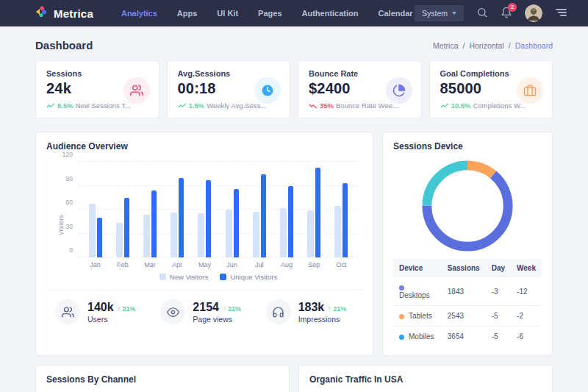 The height and width of the screenshot is (392, 588). Describe the element at coordinates (218, 265) in the screenshot. I see `x-axis-labels: JanFebMarAprMayJunJulAugSepOct` at that location.